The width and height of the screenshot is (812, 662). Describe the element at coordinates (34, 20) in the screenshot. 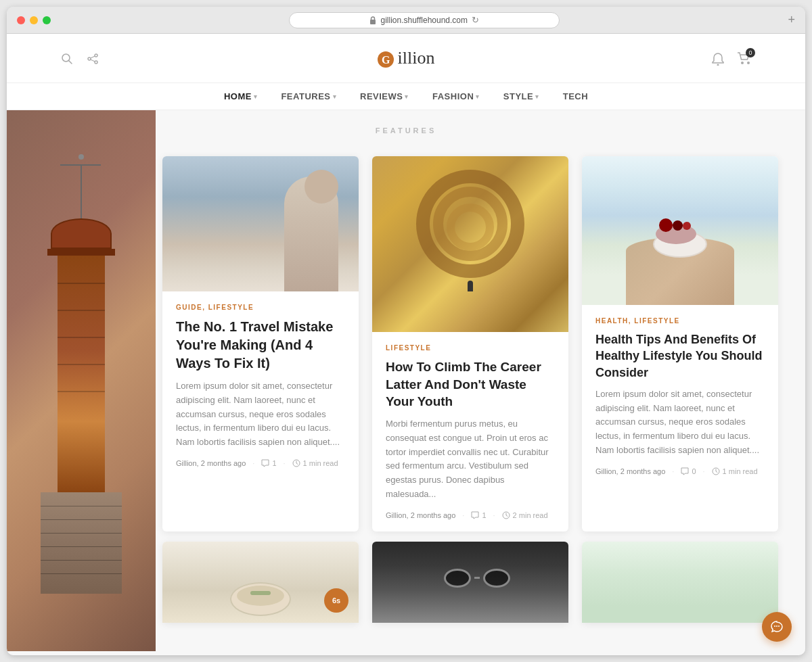

I see `minimize-button` at that location.